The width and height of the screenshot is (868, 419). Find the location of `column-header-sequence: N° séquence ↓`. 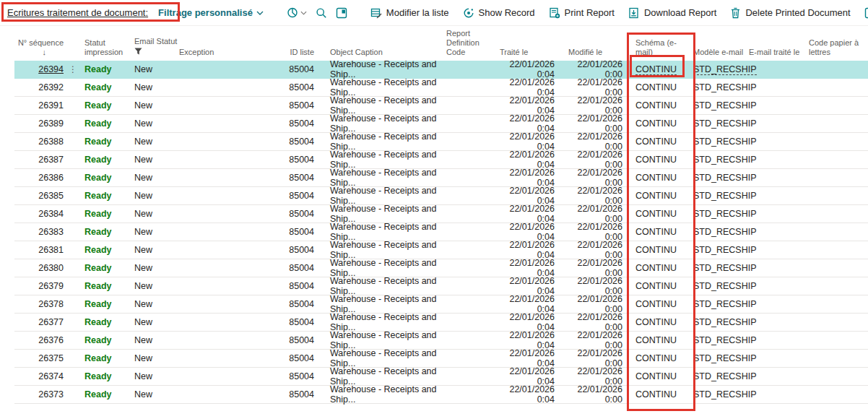

column-header-sequence: N° séquence ↓ is located at coordinates (39, 48).